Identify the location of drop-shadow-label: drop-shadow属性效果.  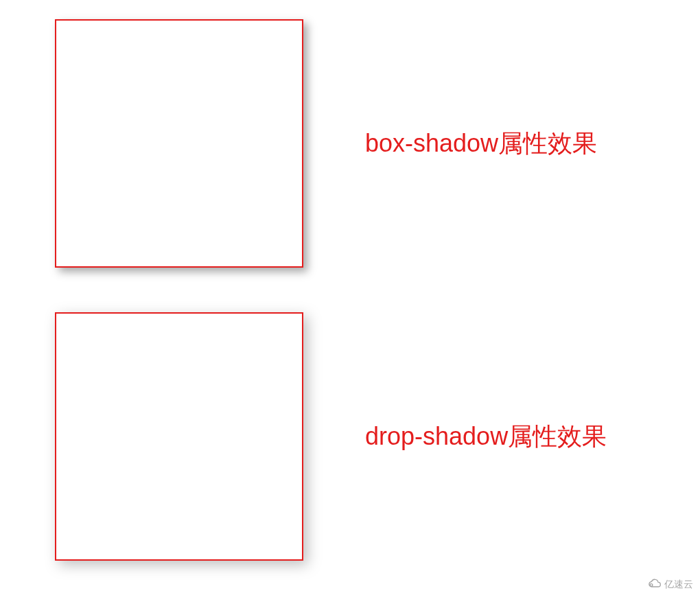
(486, 436).